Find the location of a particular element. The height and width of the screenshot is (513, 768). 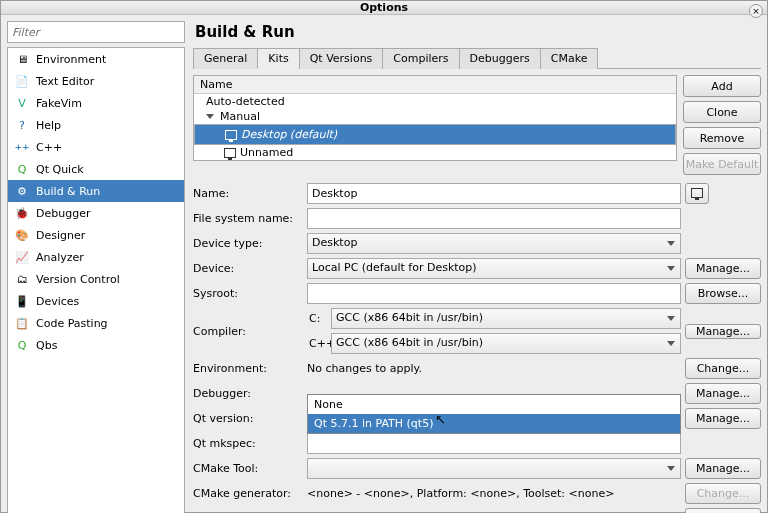

compiler-c-label: C: is located at coordinates (317, 318).